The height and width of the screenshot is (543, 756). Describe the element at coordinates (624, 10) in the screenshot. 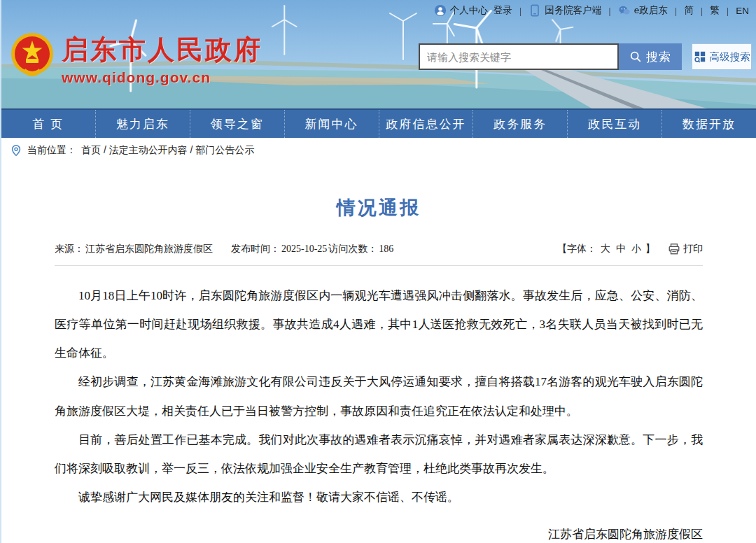

I see `wechat-icon` at that location.